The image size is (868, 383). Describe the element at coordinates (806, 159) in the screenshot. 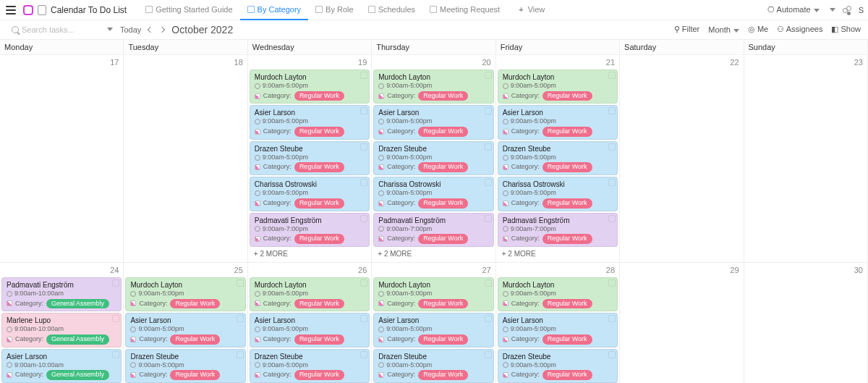

I see `day-cell: 23` at that location.